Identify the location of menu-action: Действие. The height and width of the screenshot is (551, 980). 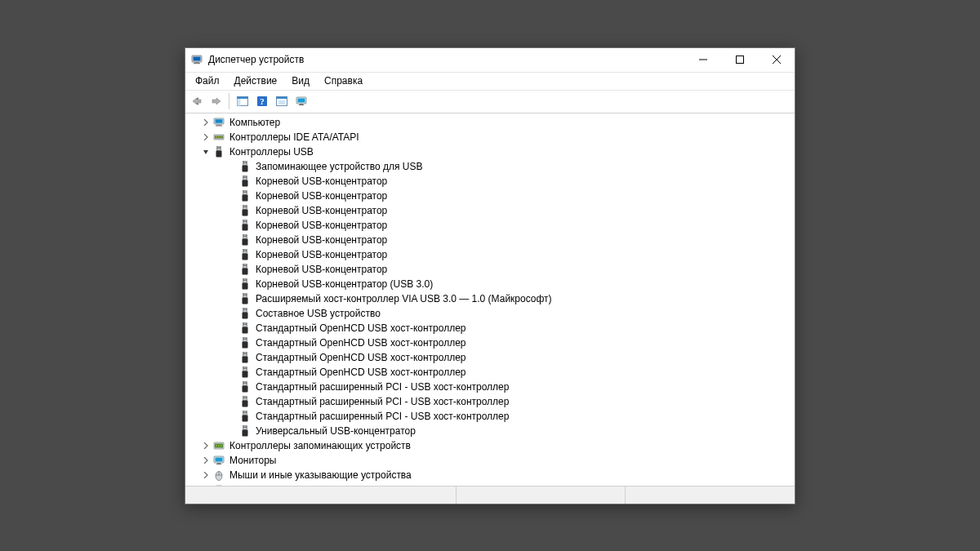
(256, 81).